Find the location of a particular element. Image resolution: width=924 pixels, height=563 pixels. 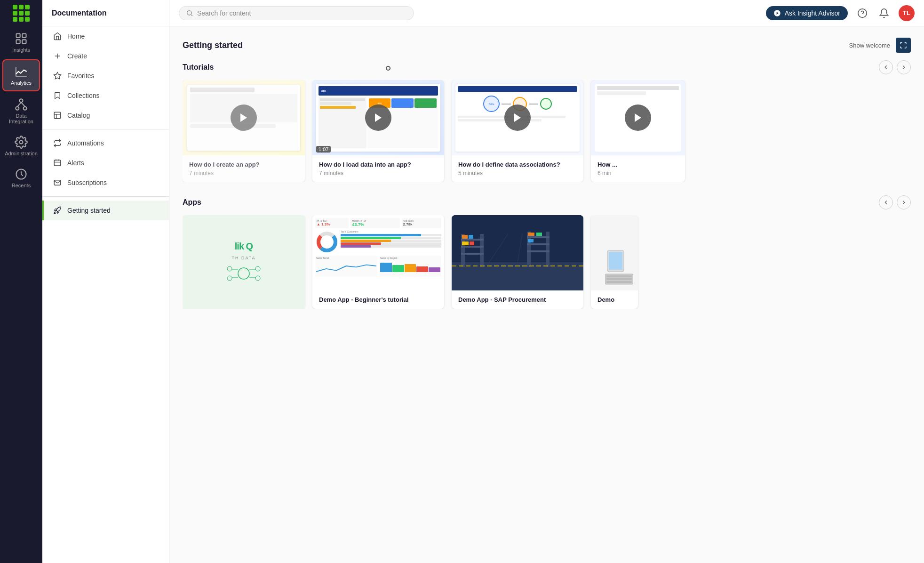

icon-sidebar: Insights Analytics Data Integration Admi… is located at coordinates (21, 282).